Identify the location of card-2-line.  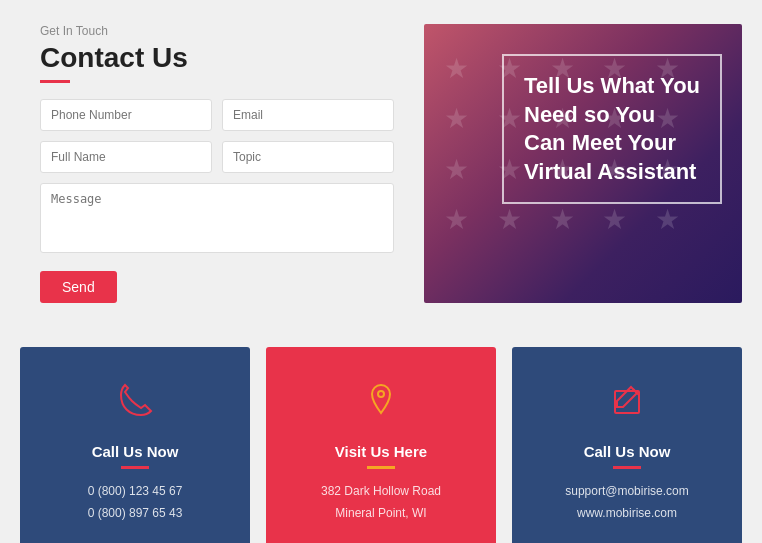
(381, 468).